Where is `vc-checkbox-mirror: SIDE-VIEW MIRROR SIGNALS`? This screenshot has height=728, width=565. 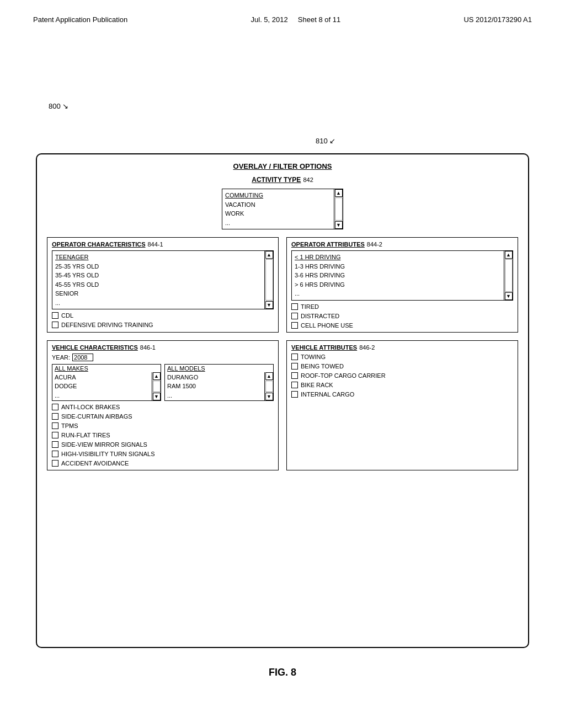 vc-checkbox-mirror: SIDE-VIEW MIRROR SIGNALS is located at coordinates (163, 445).